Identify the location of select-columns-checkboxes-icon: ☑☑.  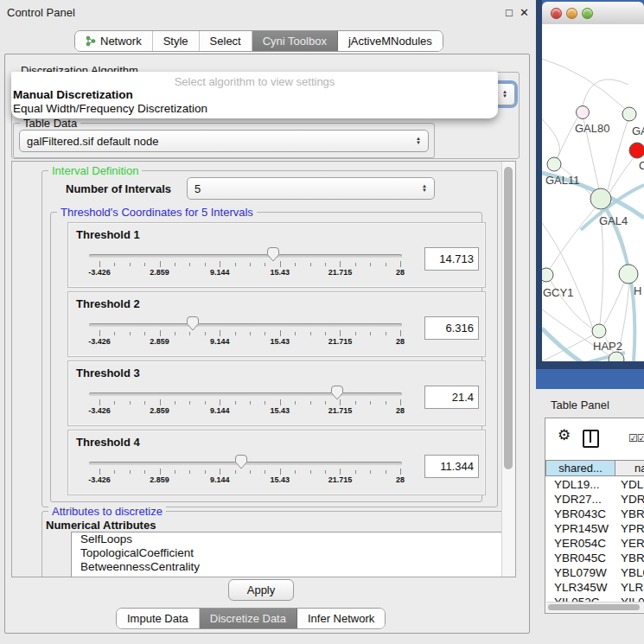
(636, 438).